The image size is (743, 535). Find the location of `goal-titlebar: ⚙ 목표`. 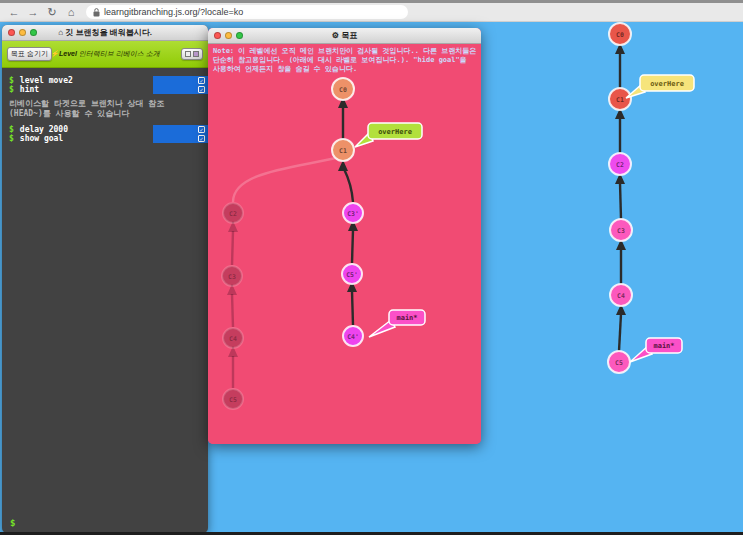

goal-titlebar: ⚙ 목표 is located at coordinates (344, 36).